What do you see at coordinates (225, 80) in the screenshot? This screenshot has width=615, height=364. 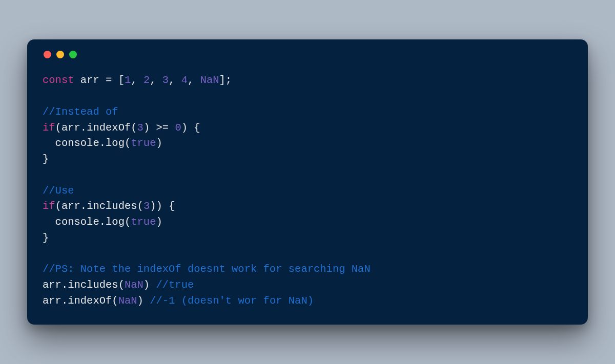 I see `code-token-punct: ];` at bounding box center [225, 80].